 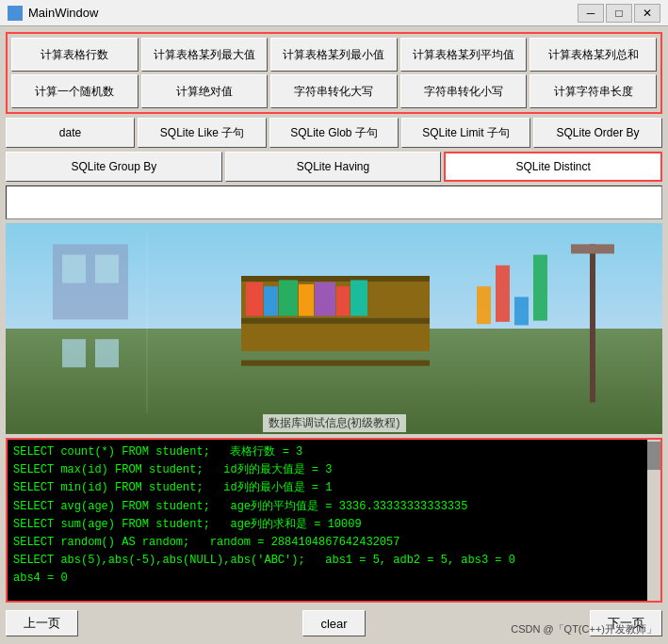 What do you see at coordinates (465, 133) in the screenshot?
I see `nav-limit-button: SQLite Limit 子句` at bounding box center [465, 133].